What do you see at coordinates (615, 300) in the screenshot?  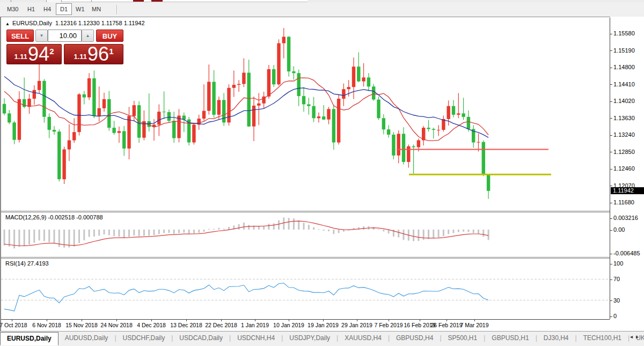 I see `rsi-axis-label: 30` at bounding box center [615, 300].